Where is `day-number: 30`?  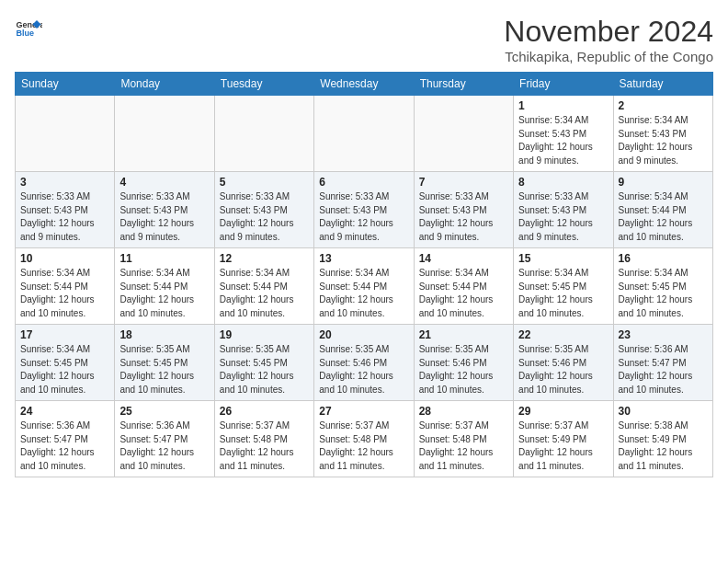 day-number: 30 is located at coordinates (664, 411).